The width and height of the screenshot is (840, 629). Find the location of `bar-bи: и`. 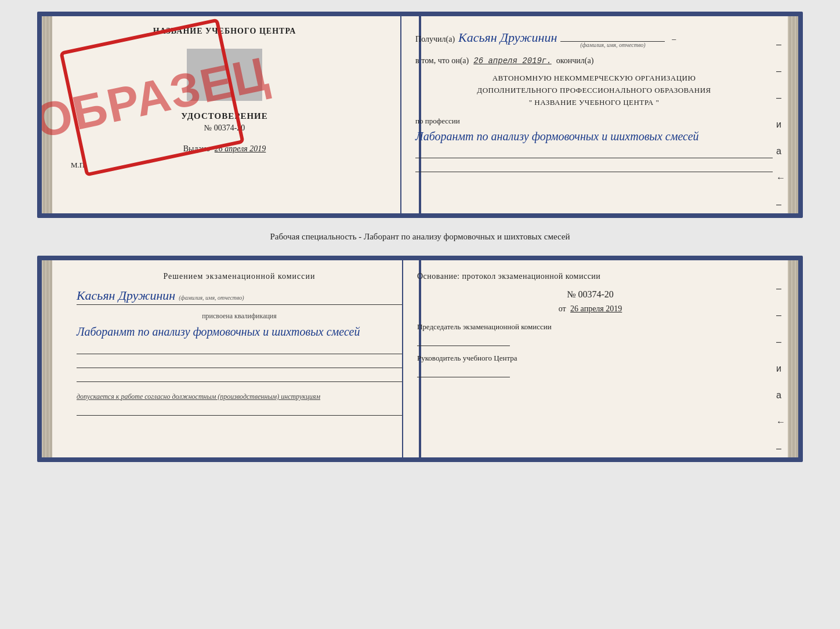

bar-bи: и is located at coordinates (781, 369).